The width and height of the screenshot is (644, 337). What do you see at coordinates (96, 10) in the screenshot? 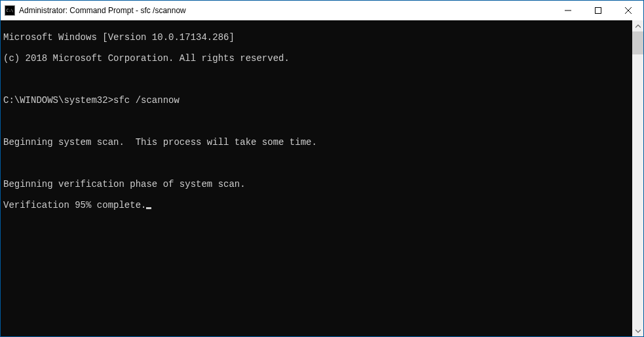
I see `titlebar-left: Administrator: Command Prompt - sfc /sca…` at bounding box center [96, 10].